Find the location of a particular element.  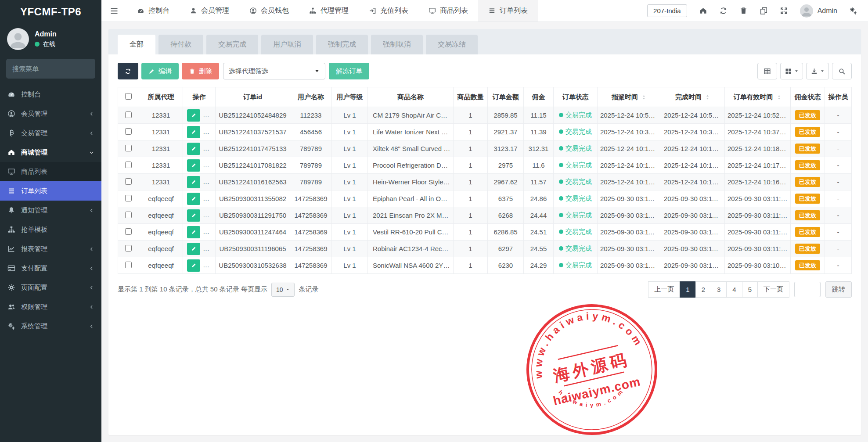

tab-orders: 订单列表 is located at coordinates (508, 11).